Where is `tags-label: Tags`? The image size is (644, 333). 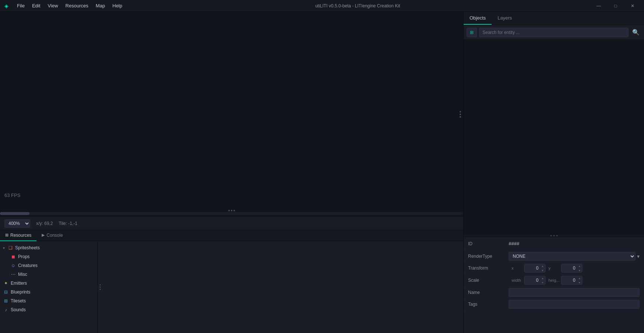
tags-label: Tags is located at coordinates (488, 304).